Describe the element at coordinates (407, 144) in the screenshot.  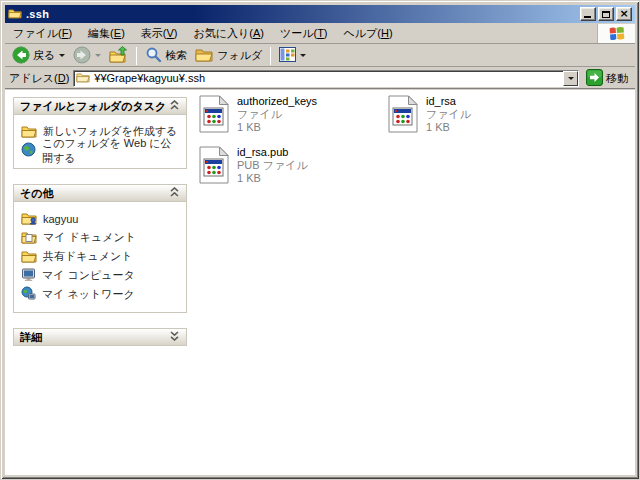
I see `file-list: authorized_keys ファイル 1 KB id_rsa ファイル 1 …` at that location.